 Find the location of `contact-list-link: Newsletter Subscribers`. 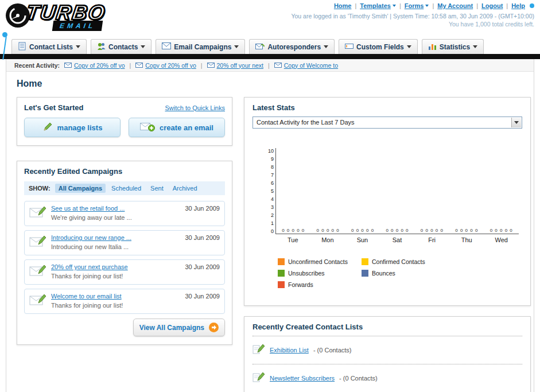

contact-list-link: Newsletter Subscribers is located at coordinates (302, 378).